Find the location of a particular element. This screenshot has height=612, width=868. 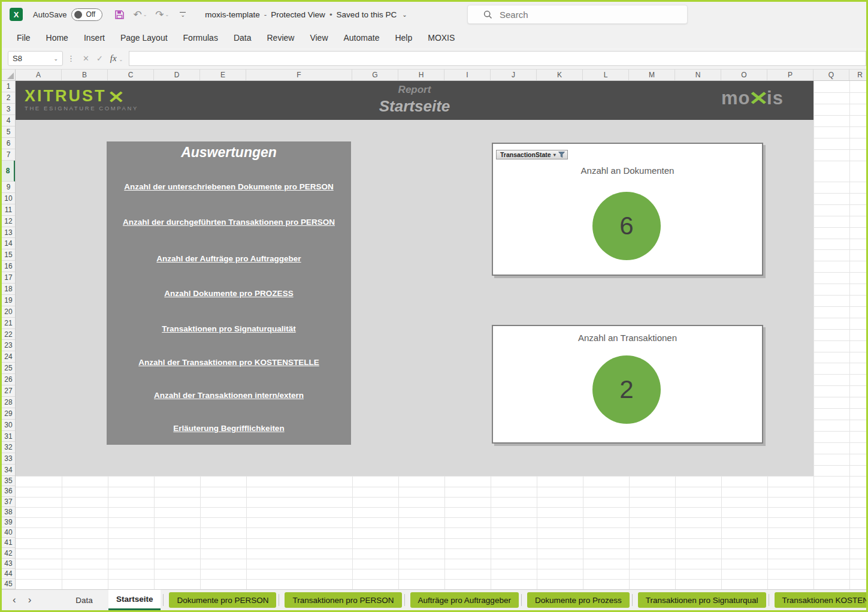

column-header-R: R is located at coordinates (858, 75).